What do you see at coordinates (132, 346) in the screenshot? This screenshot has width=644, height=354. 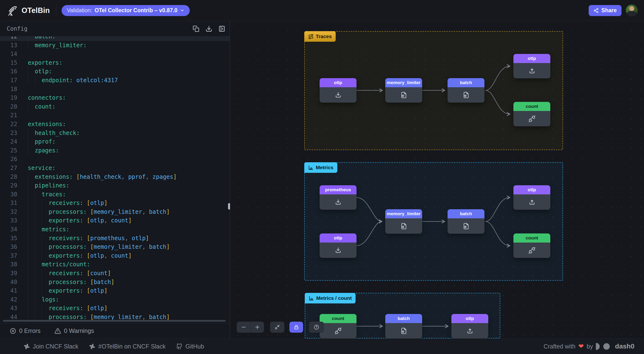 I see `otelbin-slack-label: #OTelBin on CNCF Slack` at bounding box center [132, 346].